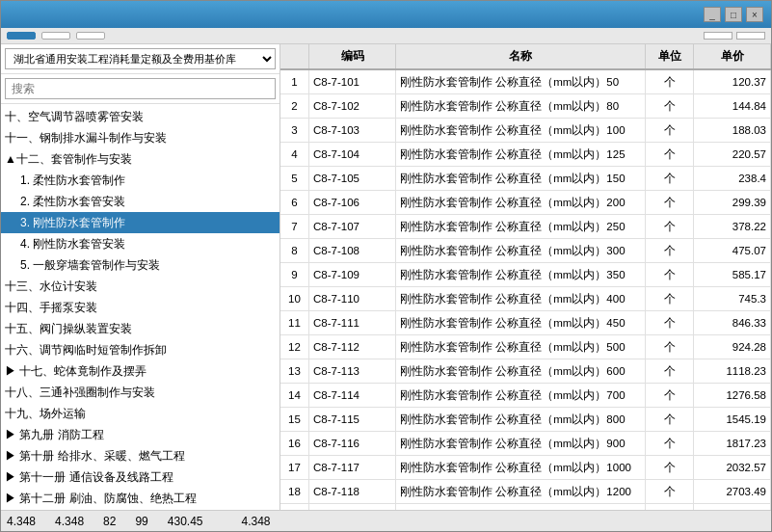 The width and height of the screenshot is (772, 532). What do you see at coordinates (141, 117) in the screenshot?
I see `tree-item: 十、空气调节器喷雾管安装` at bounding box center [141, 117].